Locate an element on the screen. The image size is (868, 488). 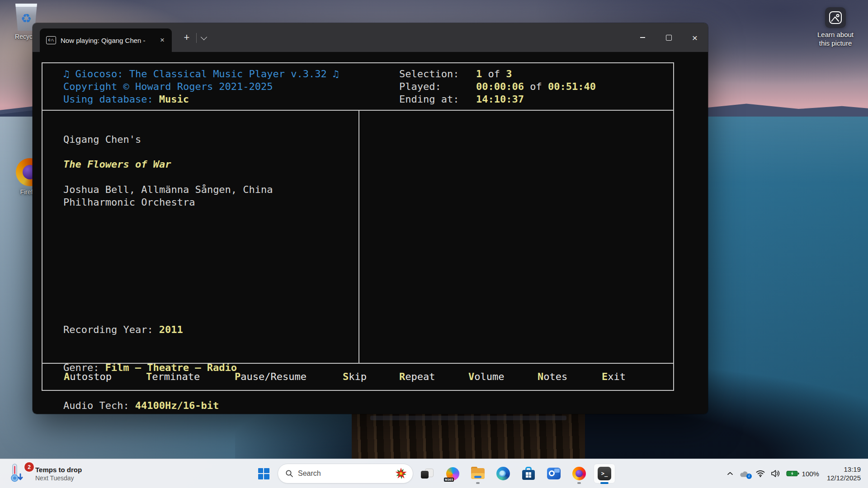
tab-dropdown-chevron-icon is located at coordinates (204, 37).